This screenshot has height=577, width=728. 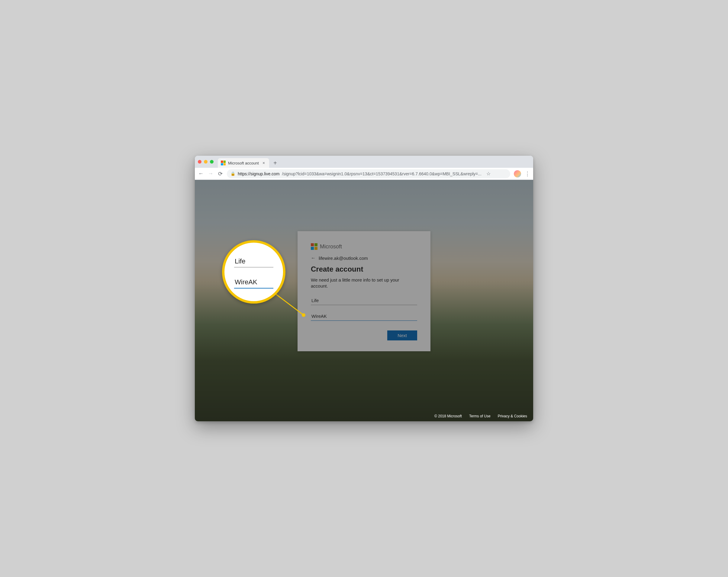 What do you see at coordinates (364, 317) in the screenshot?
I see `last-name-field` at bounding box center [364, 317].